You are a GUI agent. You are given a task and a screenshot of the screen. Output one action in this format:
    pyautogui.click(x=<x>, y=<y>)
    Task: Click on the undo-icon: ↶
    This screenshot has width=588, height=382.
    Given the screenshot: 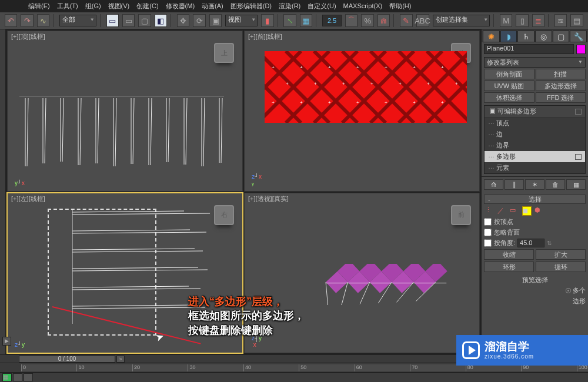 What is the action you would take?
    pyautogui.click(x=11, y=21)
    